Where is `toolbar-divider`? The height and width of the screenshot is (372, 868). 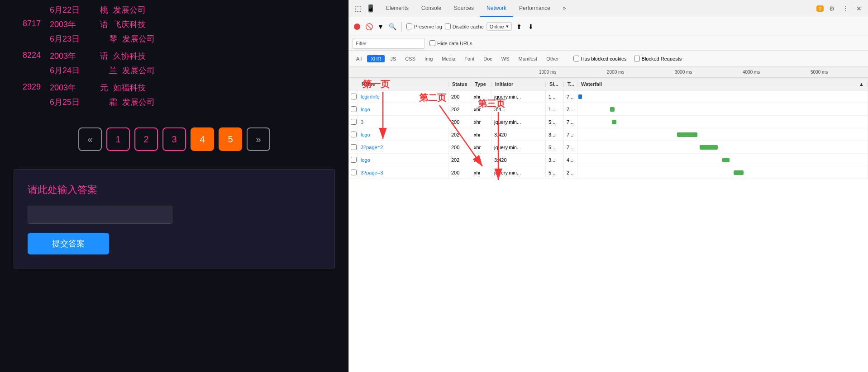 toolbar-divider is located at coordinates (402, 27).